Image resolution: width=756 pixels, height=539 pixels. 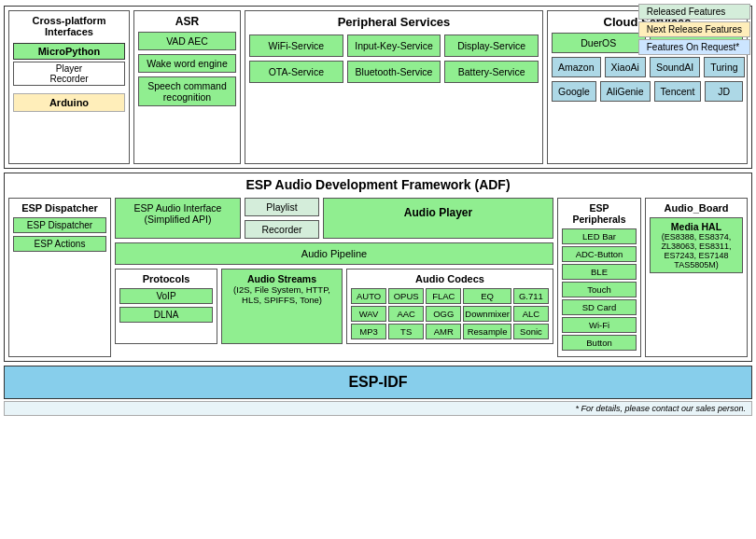 I want to click on adf-top-row: ESP Audio Interface(Simplified API) Play…, so click(x=334, y=218).